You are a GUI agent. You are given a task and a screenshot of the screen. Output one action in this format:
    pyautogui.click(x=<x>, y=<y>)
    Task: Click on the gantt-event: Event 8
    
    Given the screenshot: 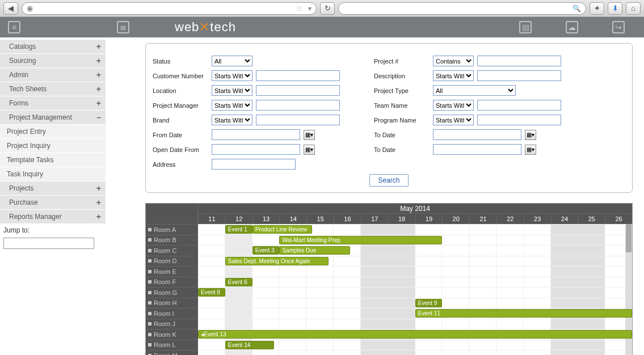 What is the action you would take?
    pyautogui.click(x=212, y=293)
    